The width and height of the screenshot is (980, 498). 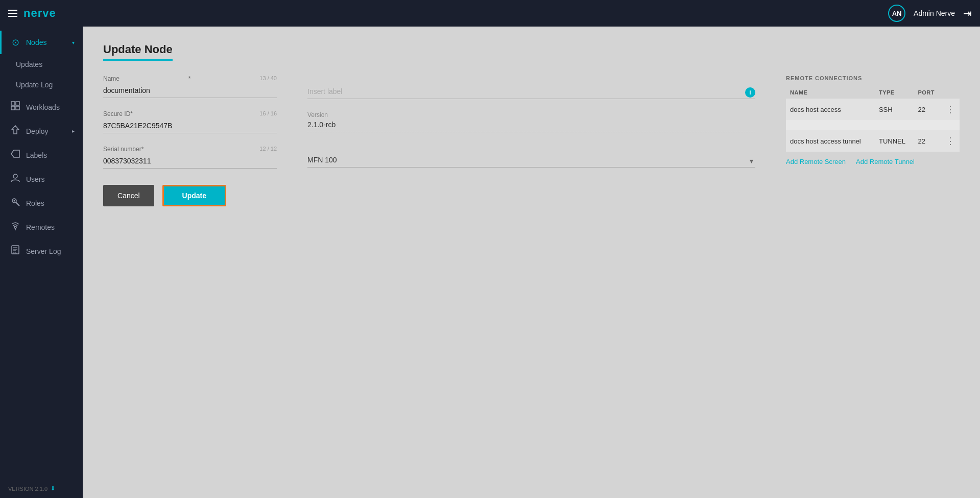 What do you see at coordinates (15, 203) in the screenshot?
I see `roles-icon` at bounding box center [15, 203].